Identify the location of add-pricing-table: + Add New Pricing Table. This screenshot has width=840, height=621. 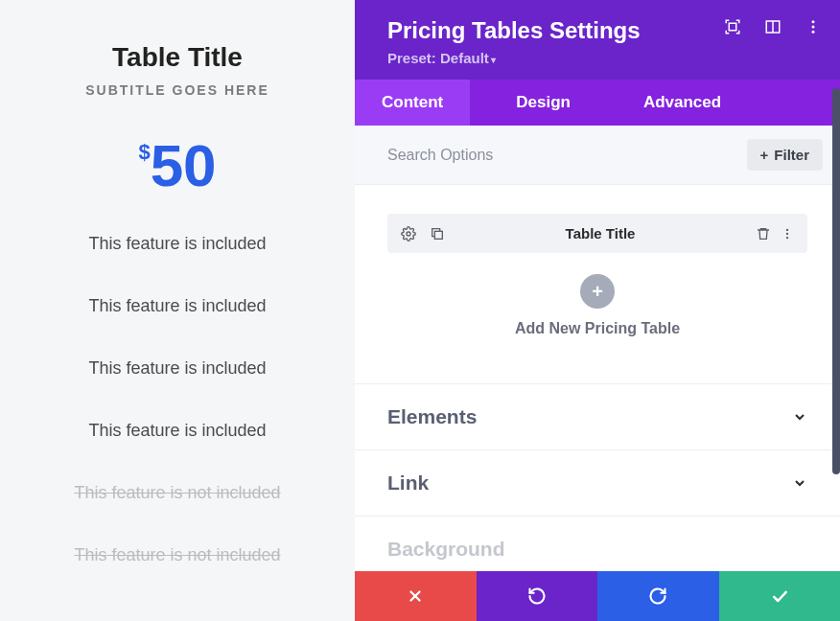
(597, 310).